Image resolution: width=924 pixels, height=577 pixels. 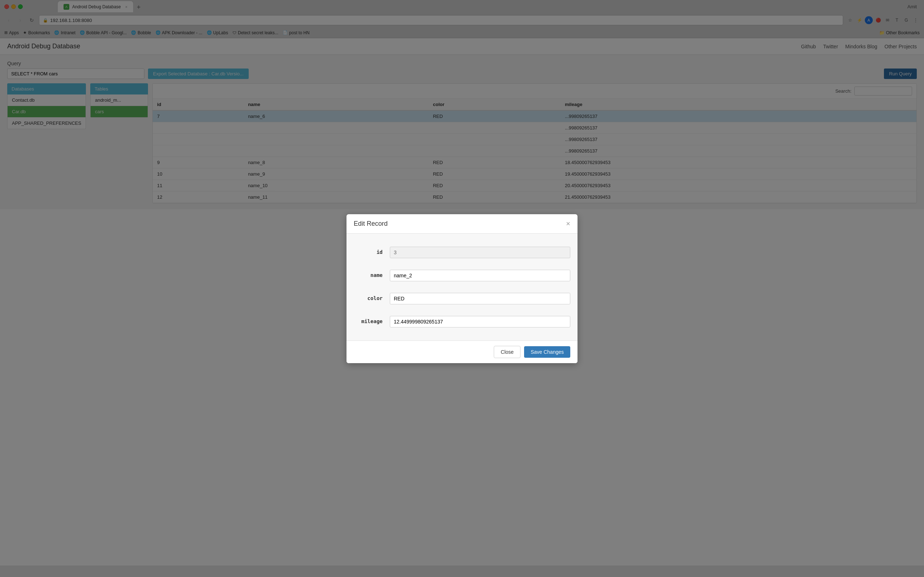 I want to click on modal-body: idnamecolormileage, so click(x=462, y=287).